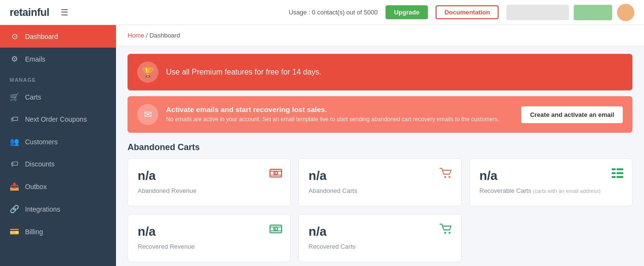  Describe the element at coordinates (380, 190) in the screenshot. I see `abandoned-carts-label: Abandoned Carts` at that location.